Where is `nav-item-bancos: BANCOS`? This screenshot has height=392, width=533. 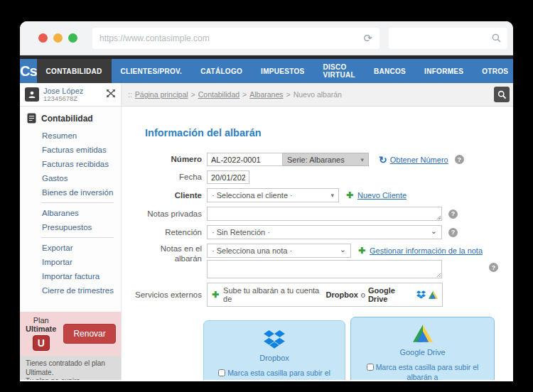 nav-item-bancos: BANCOS is located at coordinates (389, 71).